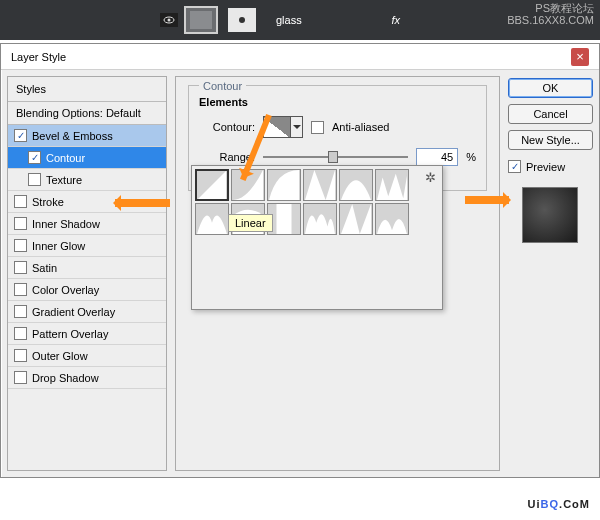 The width and height of the screenshot is (600, 520). I want to click on watermark-logo: UiBQ.CoM, so click(559, 501).